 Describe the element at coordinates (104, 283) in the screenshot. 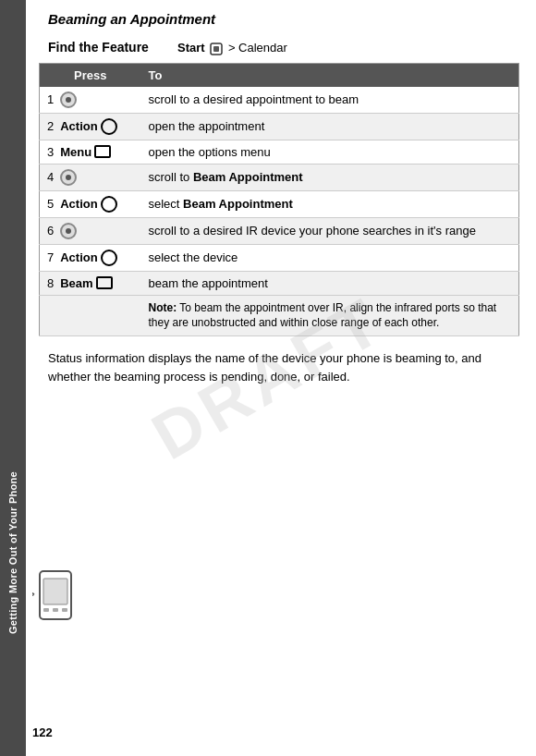

I see `beam-button-icon` at that location.